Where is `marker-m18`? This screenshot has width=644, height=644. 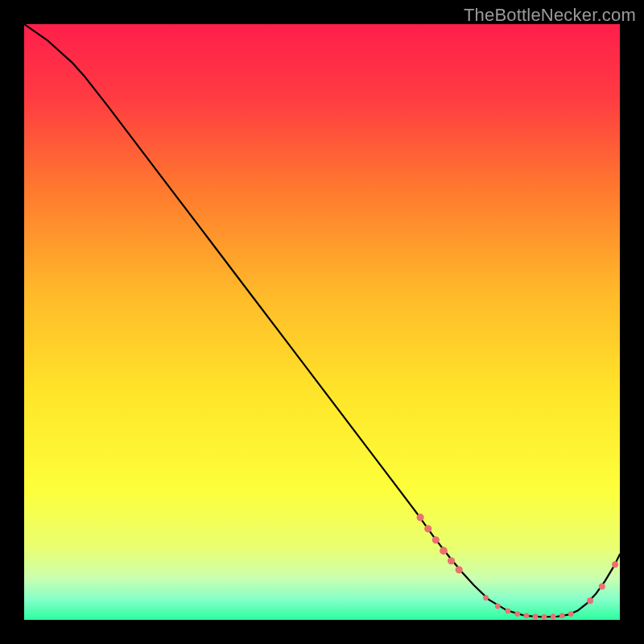
marker-m18 is located at coordinates (602, 587).